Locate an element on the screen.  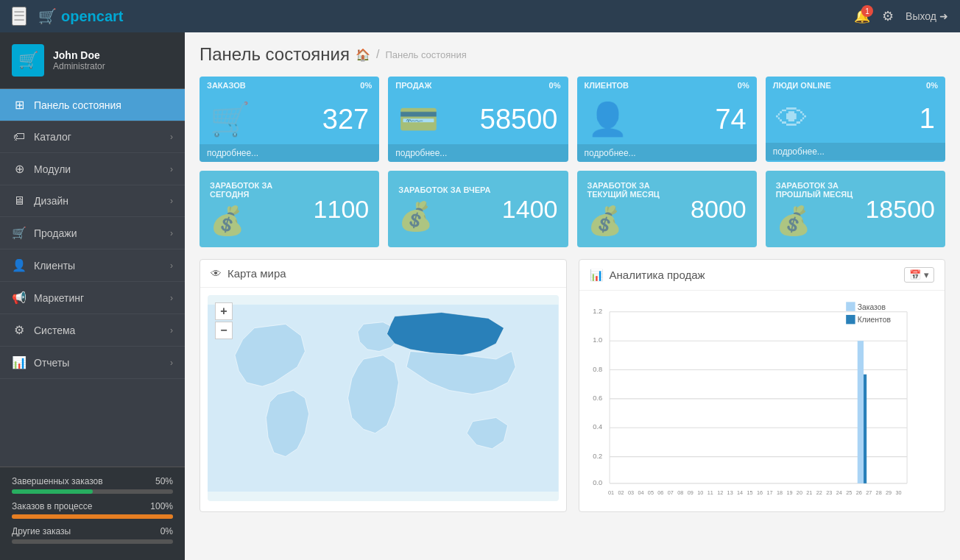
sidebar-item-modules: ⊕ Модули › is located at coordinates (93, 169).